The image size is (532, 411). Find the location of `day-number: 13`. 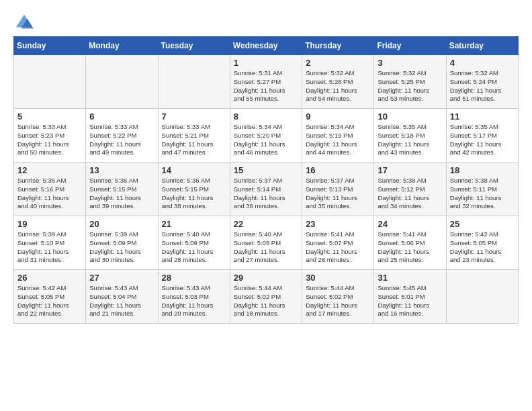

day-number: 13 is located at coordinates (122, 171).